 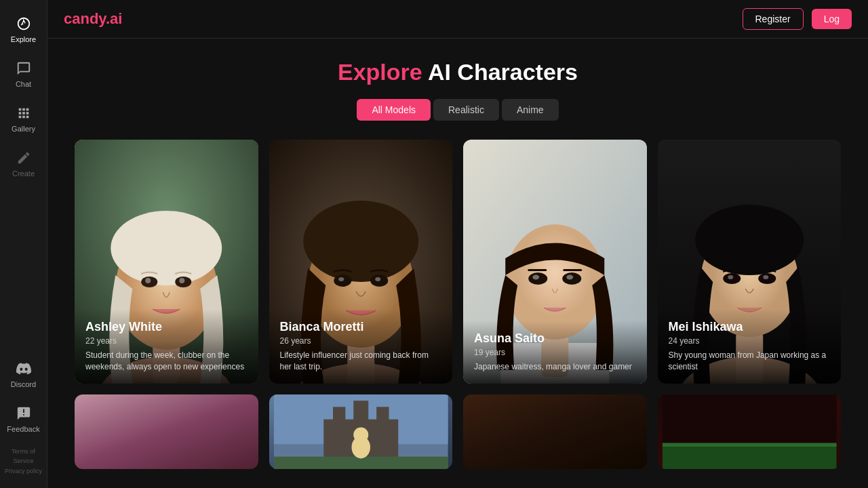 I want to click on character-card-bianca: Bianca Moretti 26 years Lifestyle influe…, so click(x=361, y=262).